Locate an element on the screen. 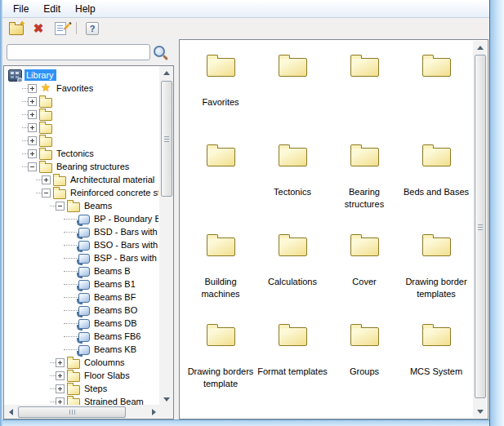  folder-item: Tectonics is located at coordinates (292, 178).